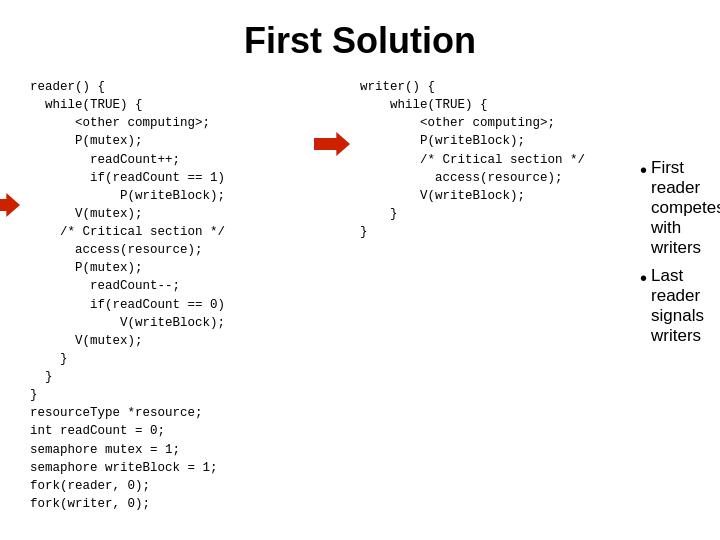 This screenshot has width=720, height=540. What do you see at coordinates (490, 160) in the screenshot?
I see `right-code-text: writer() { while(TRUE) { <other computin…` at bounding box center [490, 160].